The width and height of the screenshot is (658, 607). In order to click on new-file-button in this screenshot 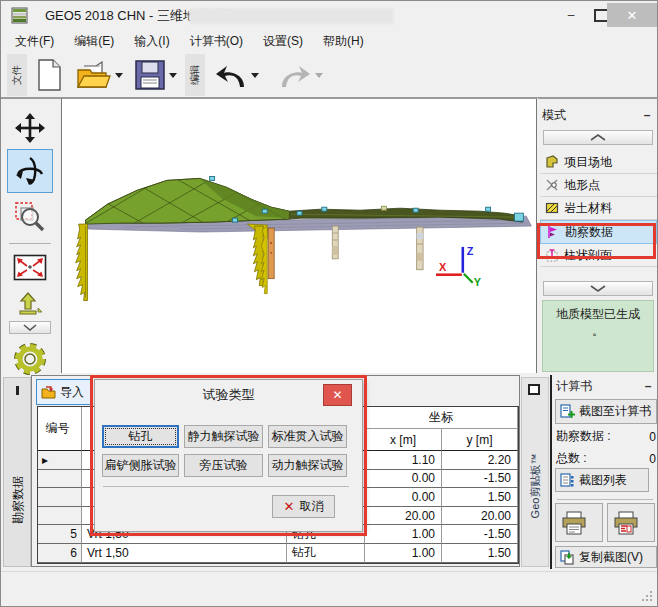, I will do `click(49, 75)`.